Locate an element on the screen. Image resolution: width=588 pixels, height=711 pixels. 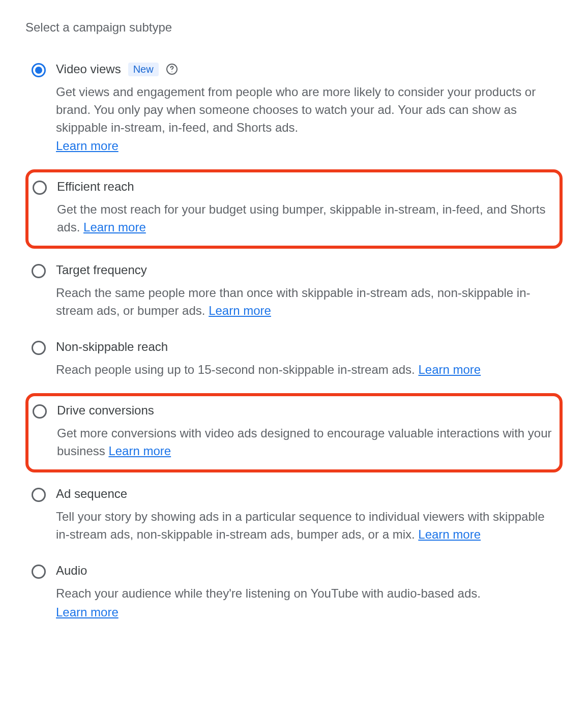
option-description: Get views and engagement from people who… is located at coordinates (307, 119).